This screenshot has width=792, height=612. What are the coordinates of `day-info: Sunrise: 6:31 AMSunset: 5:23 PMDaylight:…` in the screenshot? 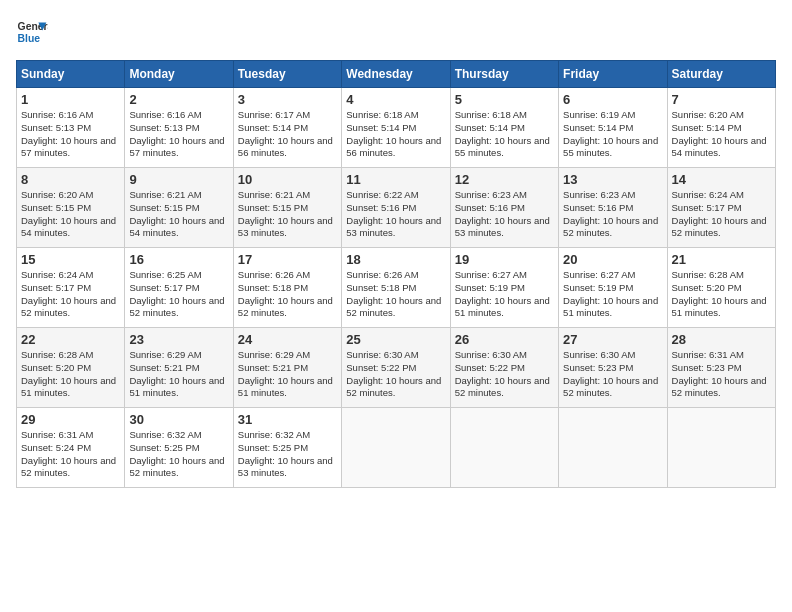 It's located at (722, 374).